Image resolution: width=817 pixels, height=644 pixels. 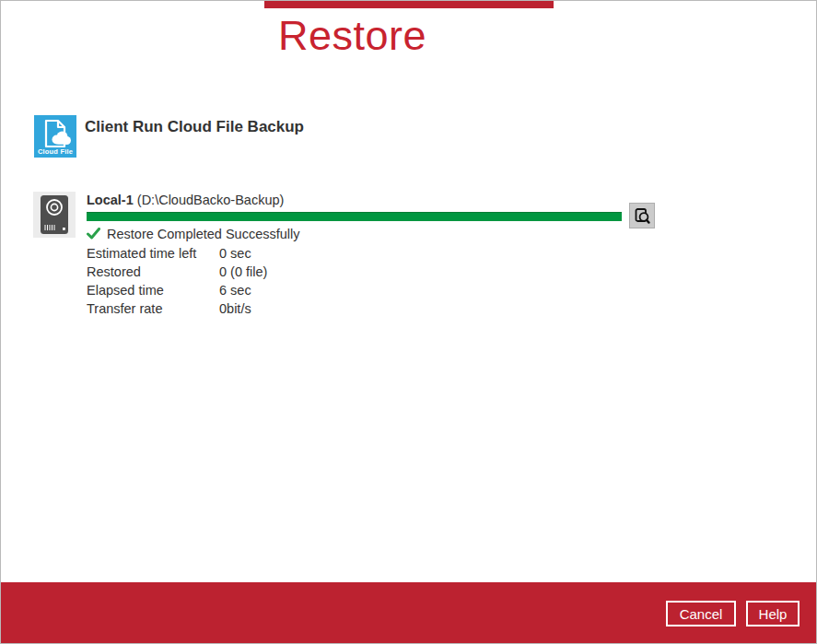 What do you see at coordinates (701, 614) in the screenshot?
I see `cancel-button: Cancel` at bounding box center [701, 614].